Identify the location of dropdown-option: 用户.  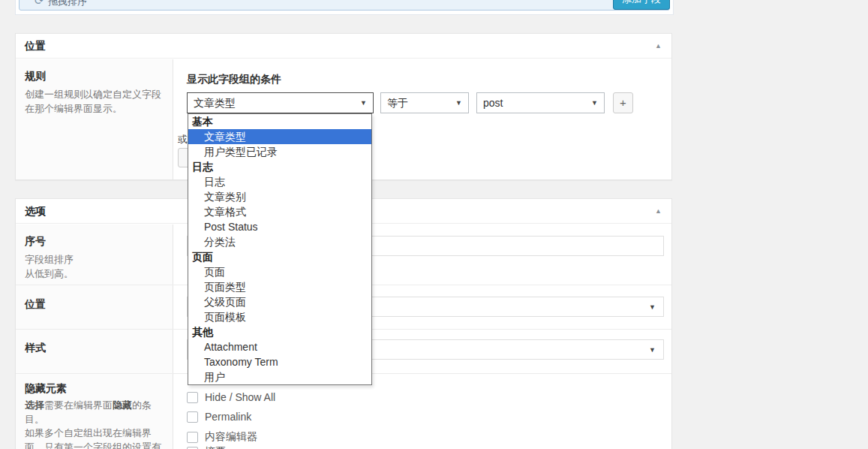
(280, 377).